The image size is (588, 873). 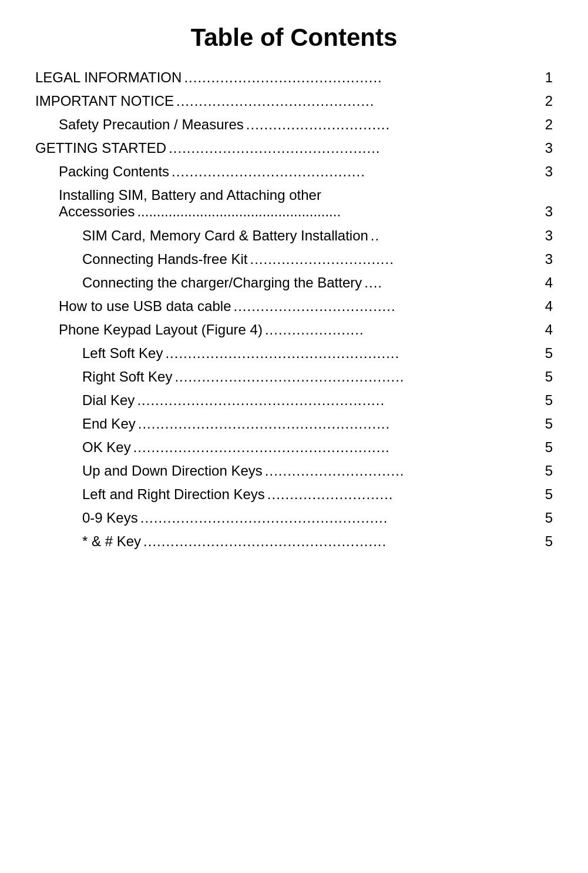 I want to click on toc-text: 0-9 Keys, so click(x=110, y=518).